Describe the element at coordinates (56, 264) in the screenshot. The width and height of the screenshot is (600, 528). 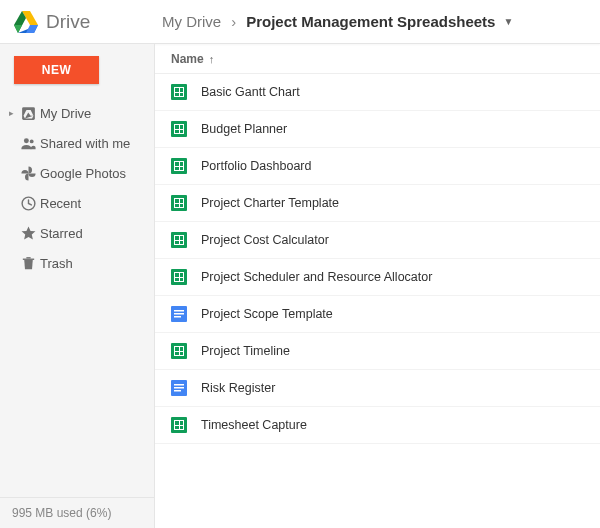
I see `sidebar-item-label: Trash` at that location.